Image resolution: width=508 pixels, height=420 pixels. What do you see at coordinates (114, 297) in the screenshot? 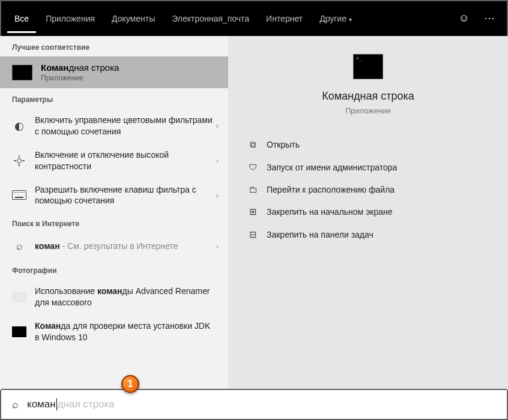
I see `photo-item: Использование команды Advanced Renamer д…` at bounding box center [114, 297].